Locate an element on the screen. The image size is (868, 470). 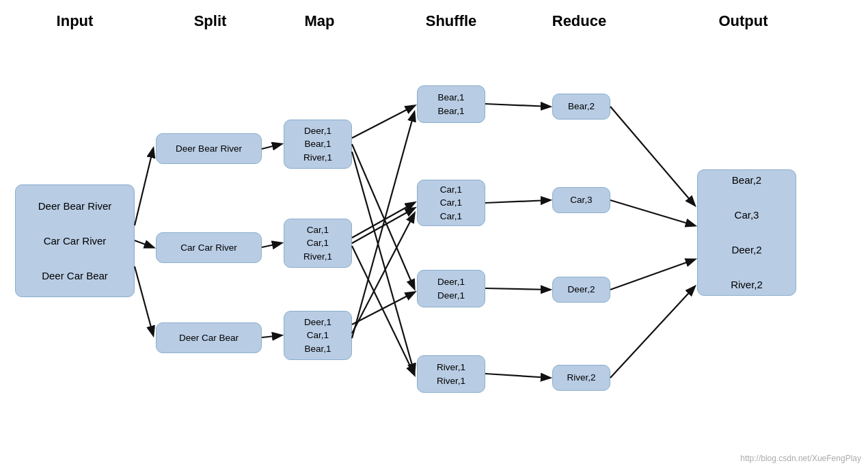
split-stage-label: Split is located at coordinates (211, 21).